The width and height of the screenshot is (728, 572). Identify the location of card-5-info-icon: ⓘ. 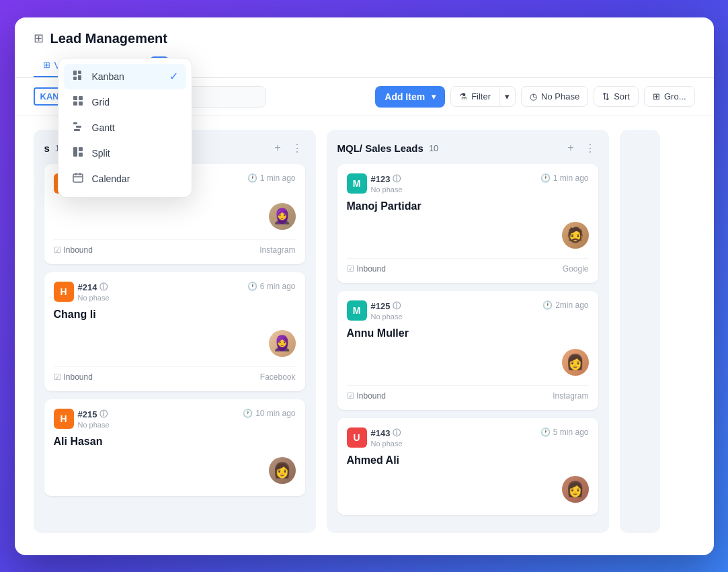
(397, 307).